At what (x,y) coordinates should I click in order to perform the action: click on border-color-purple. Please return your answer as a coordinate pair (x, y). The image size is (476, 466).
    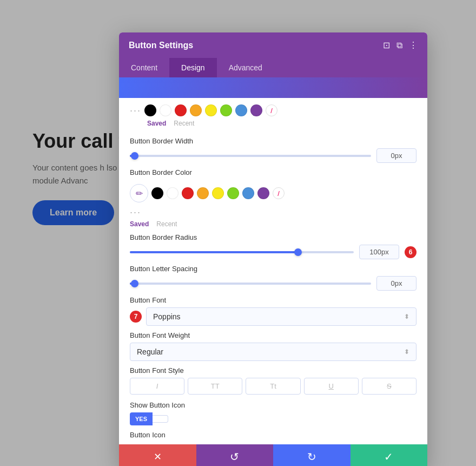
    Looking at the image, I should click on (263, 193).